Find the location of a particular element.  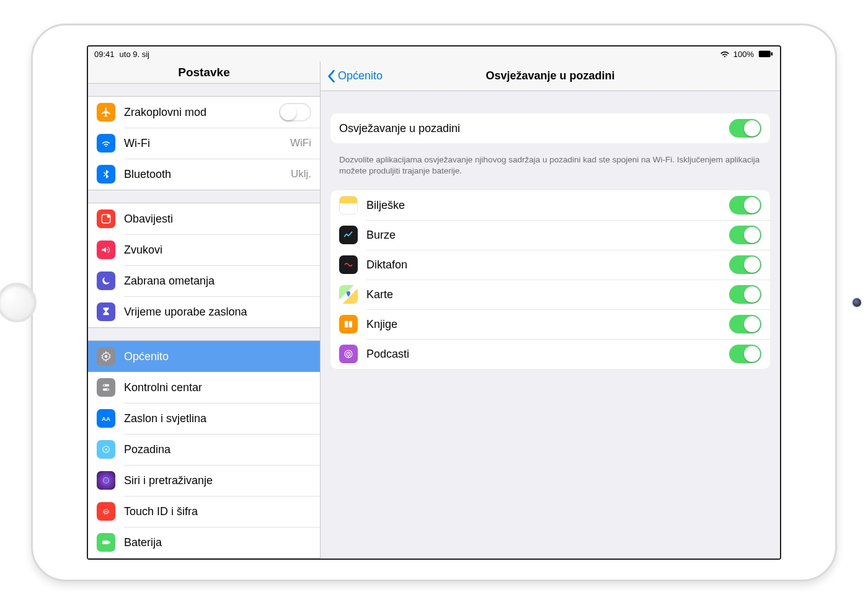

sidebar-item-notifications: Obavijesti is located at coordinates (204, 219).